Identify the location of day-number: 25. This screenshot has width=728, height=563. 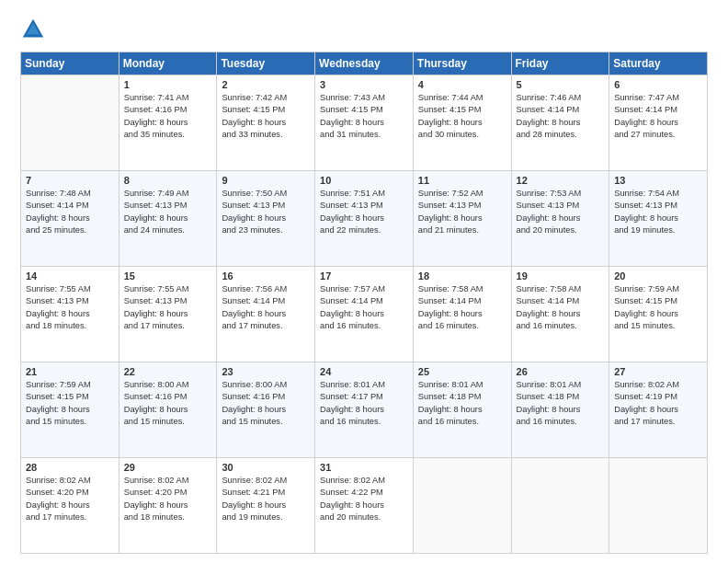
(462, 372).